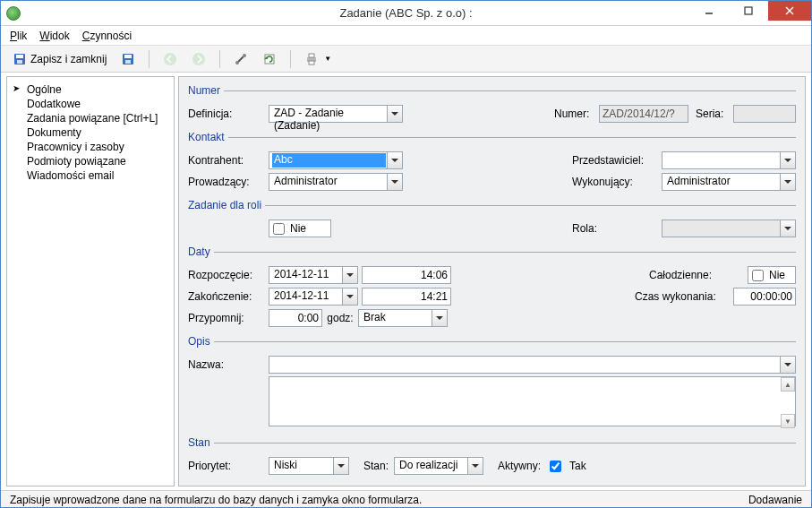 The image size is (812, 508). Describe the element at coordinates (228, 365) in the screenshot. I see `label-nazwa: Nazwa:` at that location.